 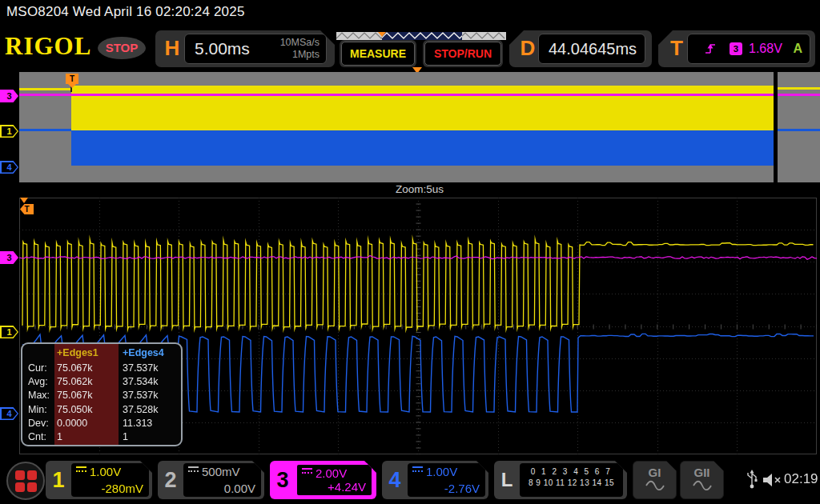 What do you see at coordinates (151, 354) in the screenshot?
I see `measurement-col2-header: +Edges4` at bounding box center [151, 354].